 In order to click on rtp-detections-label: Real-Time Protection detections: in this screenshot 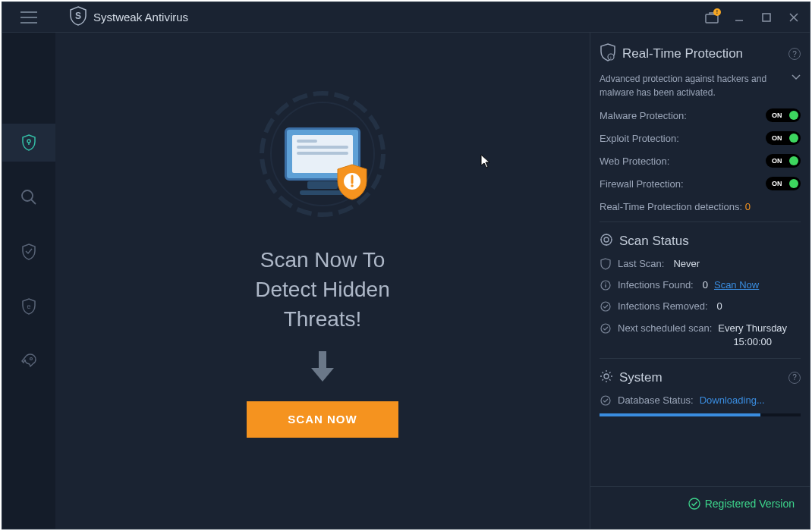, I will do `click(671, 206)`.